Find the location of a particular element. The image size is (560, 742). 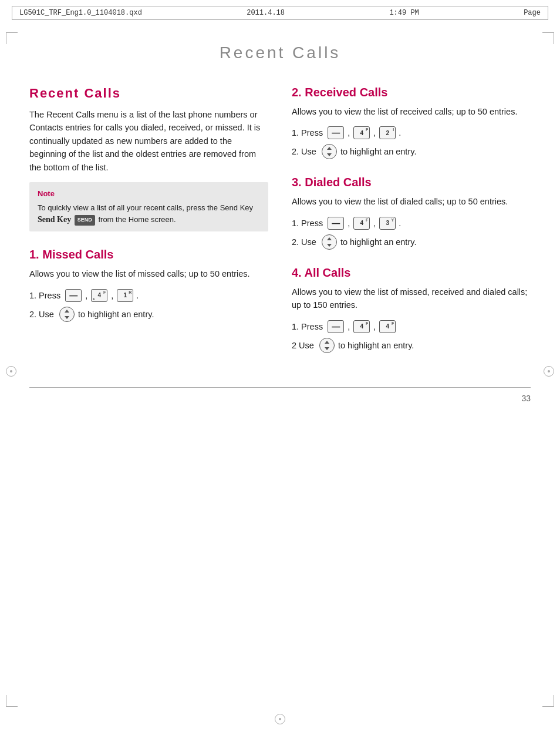

received-step1: 1. Press — , 4F , 2I . is located at coordinates (411, 133).